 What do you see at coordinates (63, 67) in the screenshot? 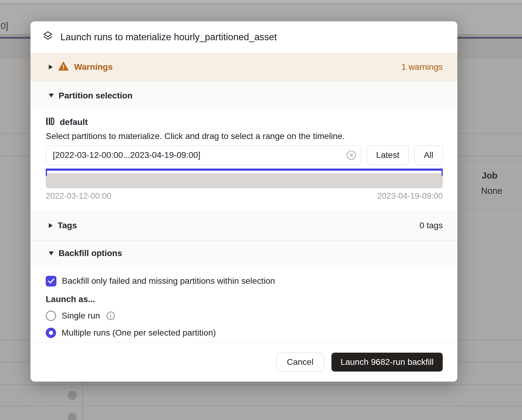
I see `warning-triangle-icon` at bounding box center [63, 67].